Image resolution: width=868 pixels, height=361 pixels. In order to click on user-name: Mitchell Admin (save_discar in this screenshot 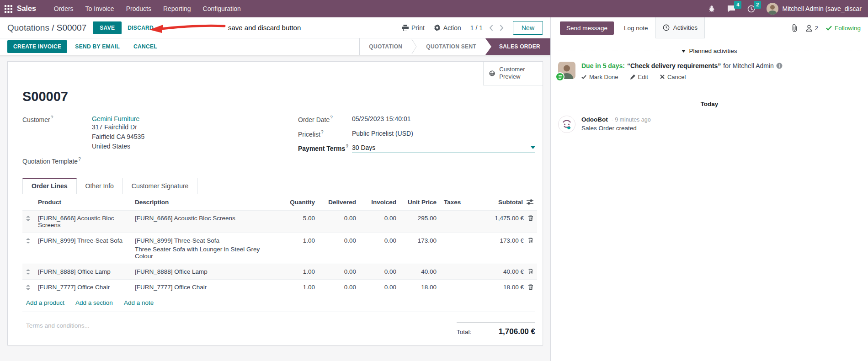, I will do `click(822, 9)`.